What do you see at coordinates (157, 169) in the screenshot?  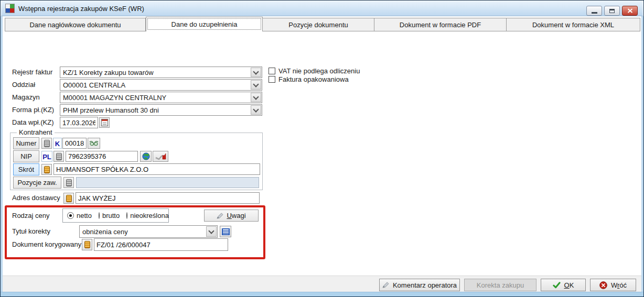 I see `skrot-input` at bounding box center [157, 169].